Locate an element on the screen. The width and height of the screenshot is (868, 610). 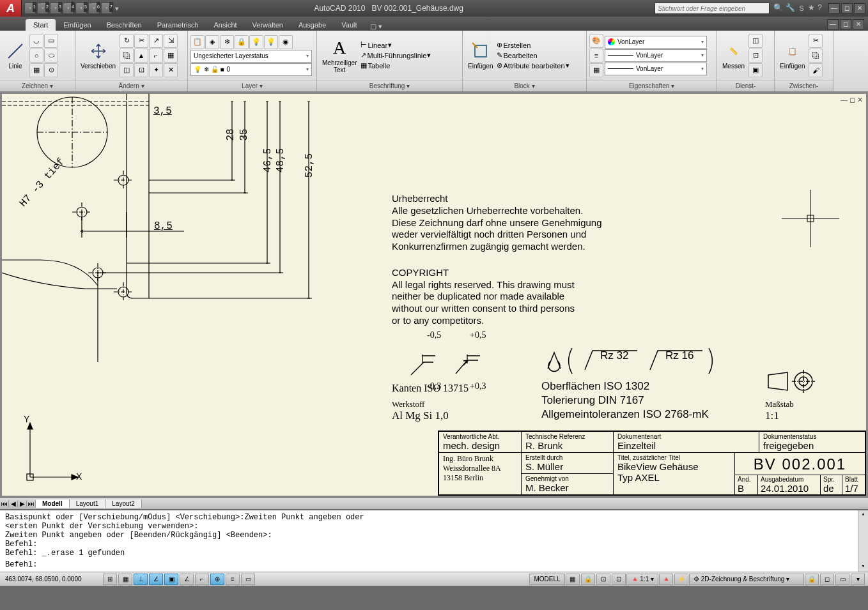
view-close-icon: ✕ is located at coordinates (860, 100).